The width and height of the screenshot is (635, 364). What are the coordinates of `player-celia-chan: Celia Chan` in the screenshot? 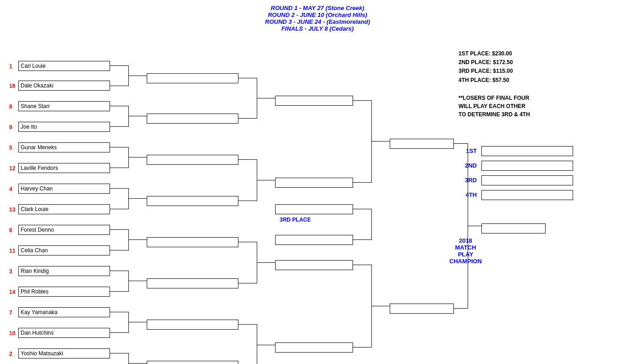 It's located at (64, 250).